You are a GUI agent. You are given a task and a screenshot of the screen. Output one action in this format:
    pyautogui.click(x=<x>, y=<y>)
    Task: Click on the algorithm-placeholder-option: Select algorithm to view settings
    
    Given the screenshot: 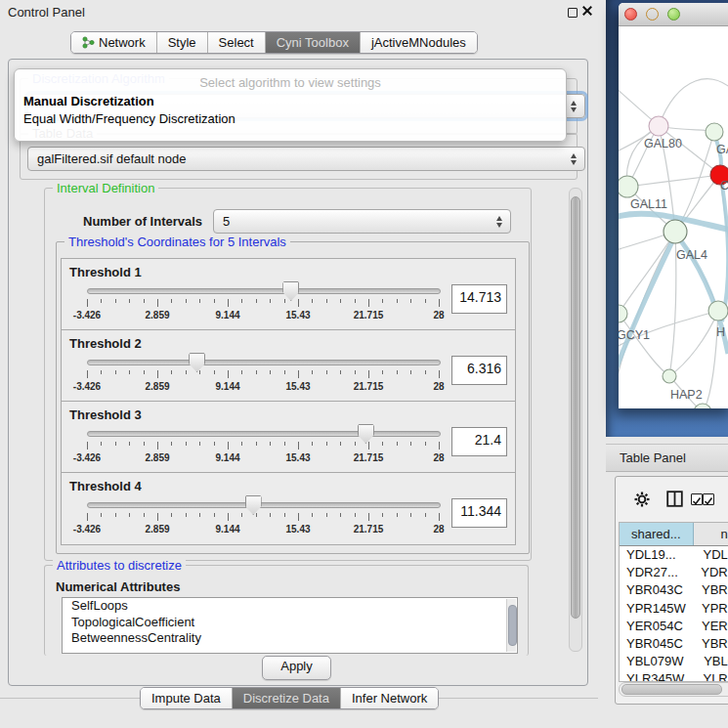 What is the action you would take?
    pyautogui.click(x=290, y=82)
    